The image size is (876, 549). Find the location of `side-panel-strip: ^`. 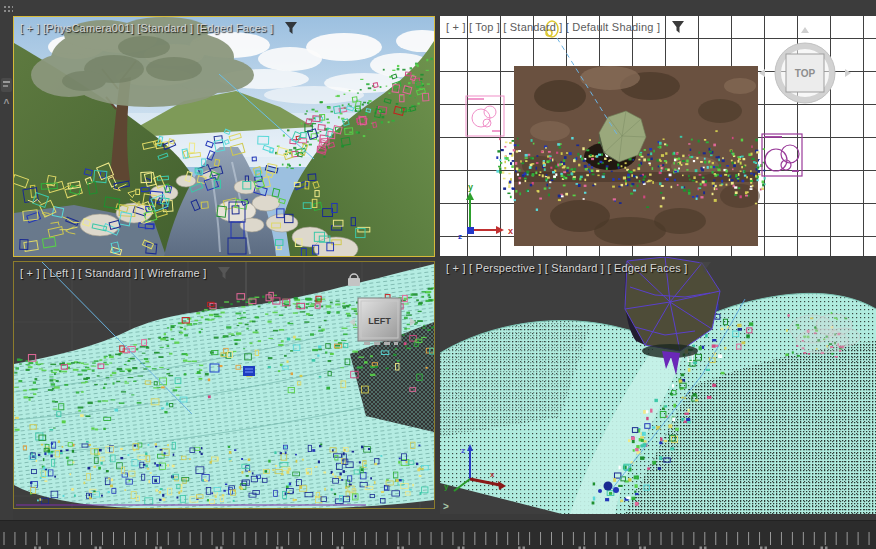

side-panel-strip: ^ is located at coordinates (6, 268).